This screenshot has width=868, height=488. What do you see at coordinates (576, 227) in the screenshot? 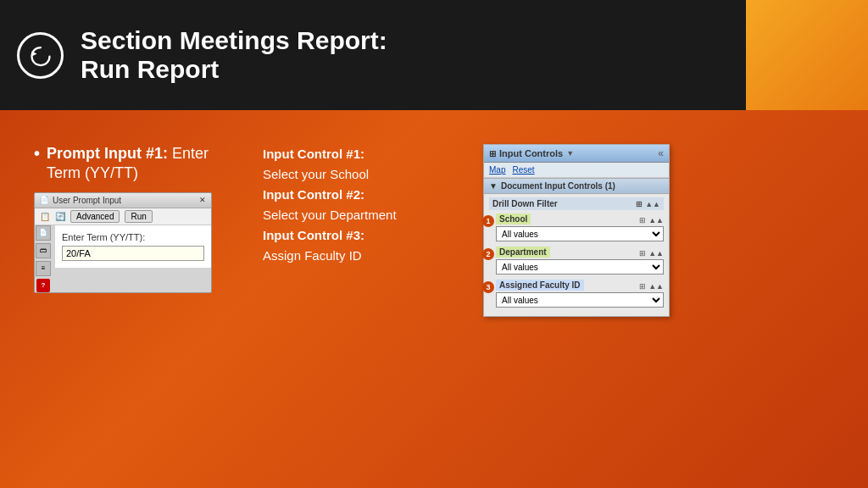
I see `control-group-1: 1 School ⊞ ▲▲ All values` at bounding box center [576, 227].